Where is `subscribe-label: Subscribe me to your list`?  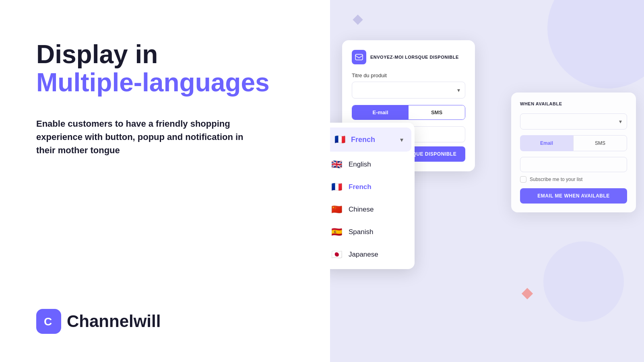
subscribe-label: Subscribe me to your list is located at coordinates (556, 179).